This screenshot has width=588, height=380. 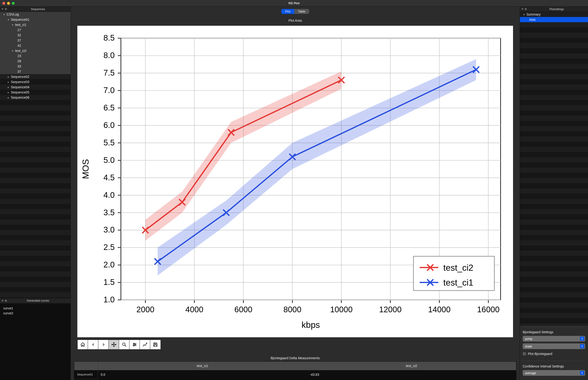 What do you see at coordinates (35, 9) in the screenshot?
I see `sequences-header: ✕ ⧉ Sequences` at bounding box center [35, 9].